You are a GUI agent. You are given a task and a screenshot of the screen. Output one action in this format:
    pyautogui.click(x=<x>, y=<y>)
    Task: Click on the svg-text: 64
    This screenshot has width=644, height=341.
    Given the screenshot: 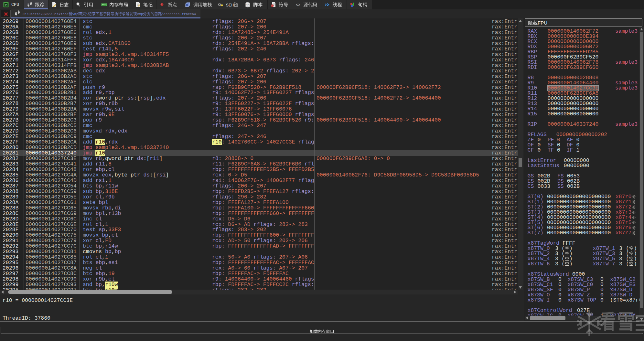 What is the action you would take?
    pyautogui.click(x=6, y=5)
    